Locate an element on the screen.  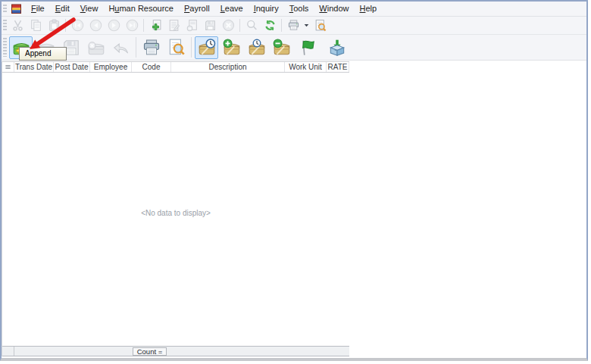
count-summary: Count = is located at coordinates (150, 351).